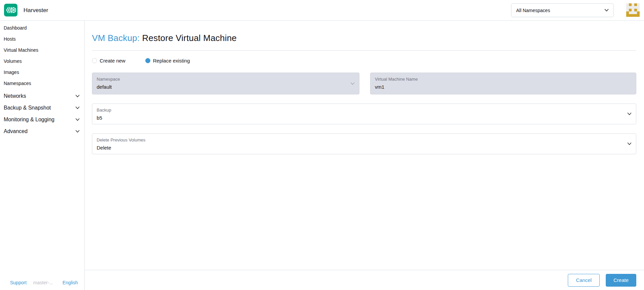 This screenshot has height=290, width=644. Describe the element at coordinates (226, 79) in the screenshot. I see `namespace-field-label: Namespace` at that location.